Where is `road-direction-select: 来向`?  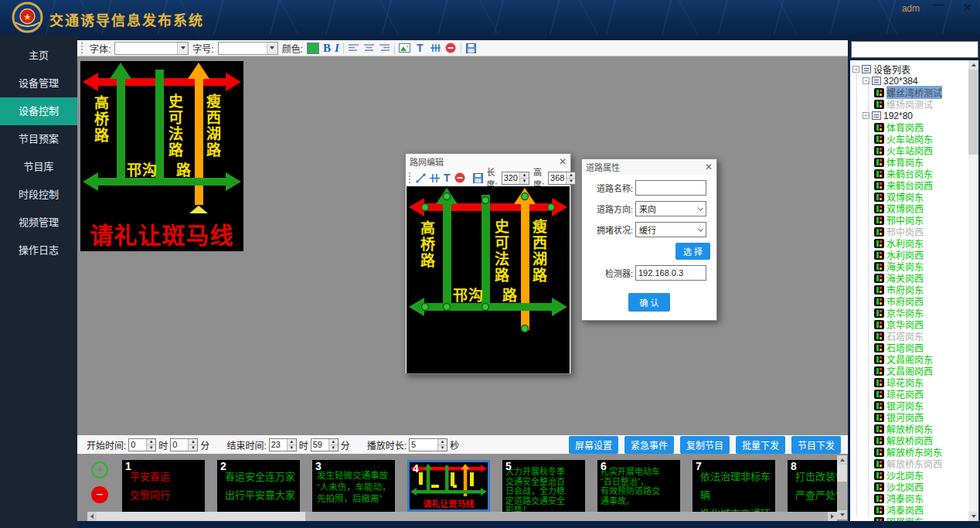 road-direction-select: 来向 is located at coordinates (671, 209).